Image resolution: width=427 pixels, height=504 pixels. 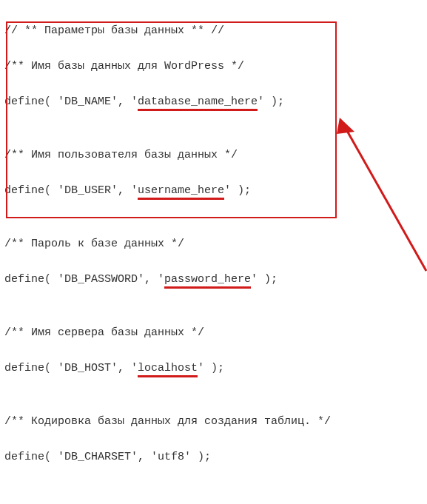 I want to click on code-text: define( 'DB_USER', ', so click(x=71, y=191).